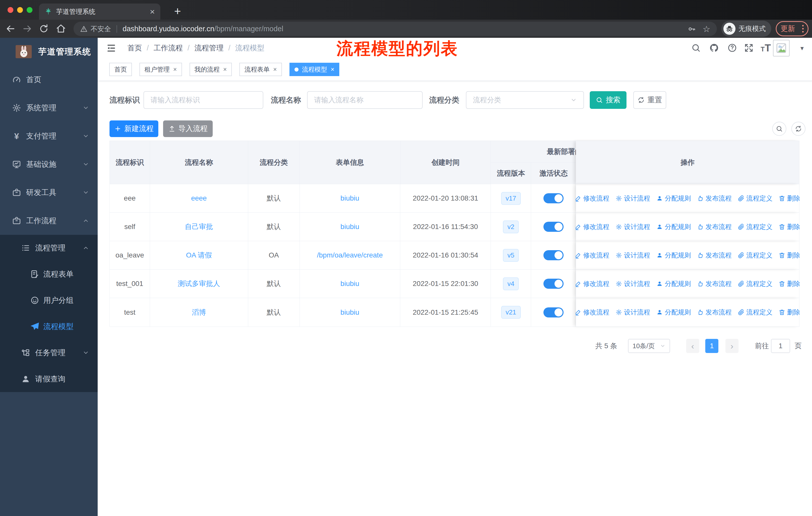  I want to click on home-icon, so click(61, 29).